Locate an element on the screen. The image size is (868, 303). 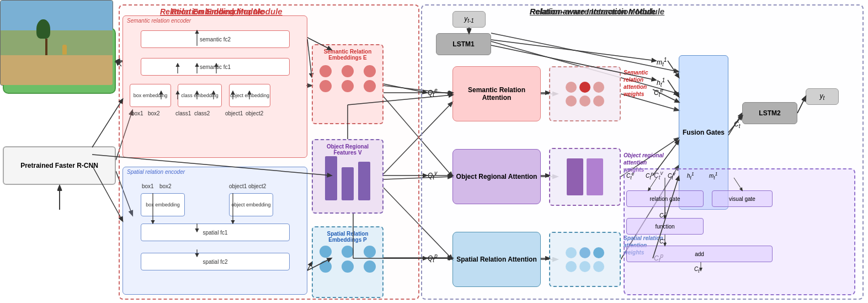
spaw1 is located at coordinates (571, 253).